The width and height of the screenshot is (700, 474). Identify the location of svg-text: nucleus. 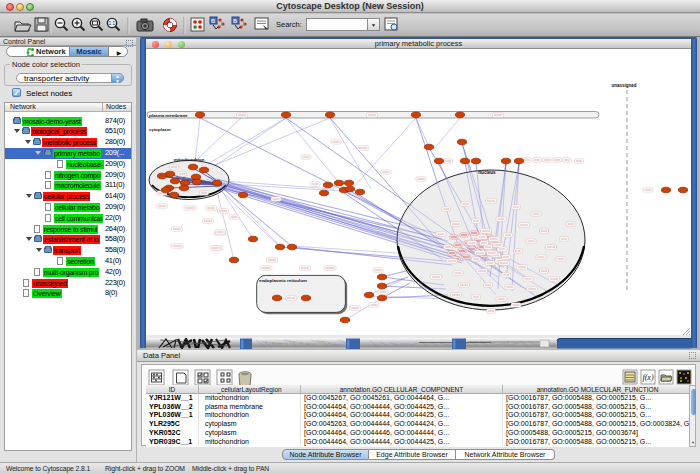
(487, 172).